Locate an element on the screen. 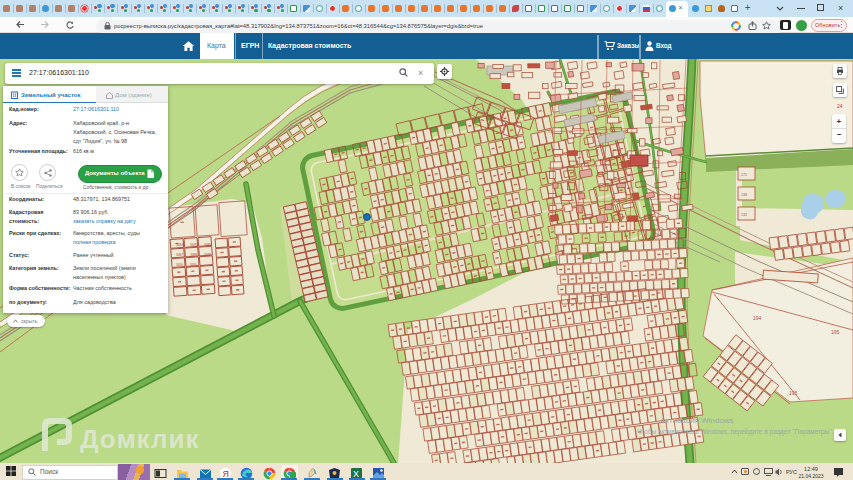 This screenshot has width=853, height=480. svg-text: 3489 is located at coordinates (208, 255).